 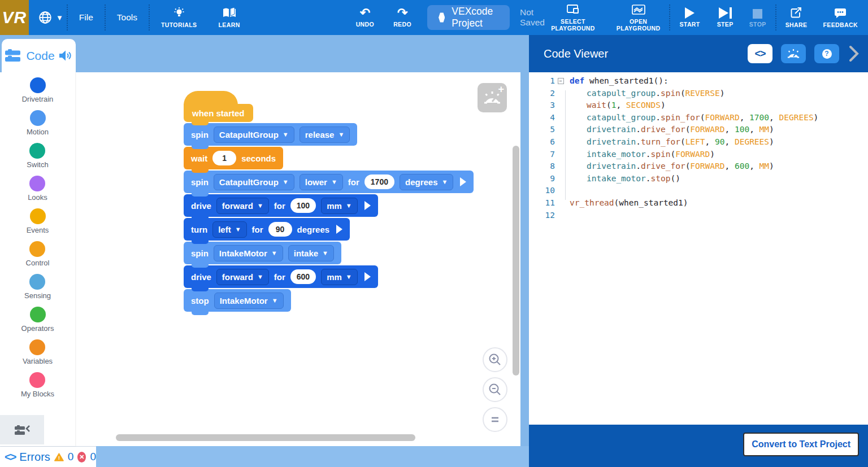 What do you see at coordinates (37, 385) in the screenshot?
I see `palette-category-my-blocks: My Blocks` at bounding box center [37, 385].